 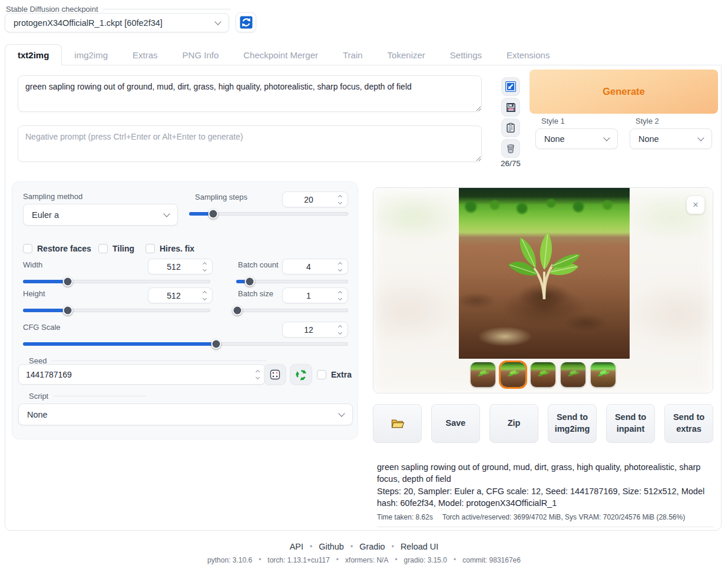 I want to click on script-label: Script, so click(x=88, y=396).